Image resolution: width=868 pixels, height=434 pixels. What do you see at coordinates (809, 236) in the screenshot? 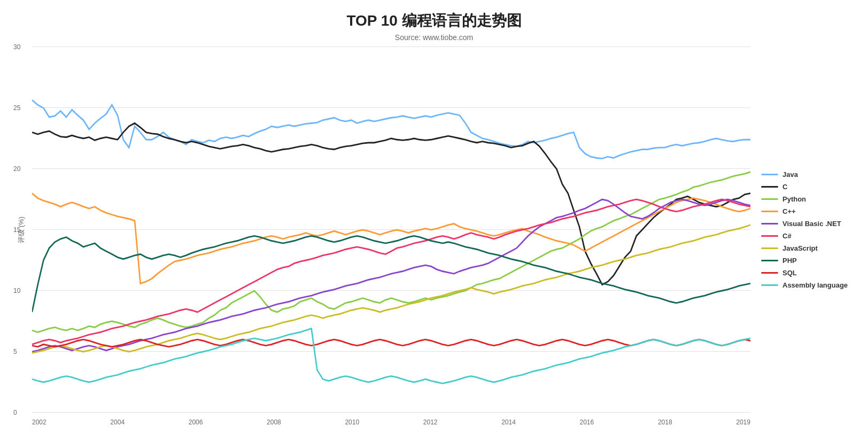
I see `legend-item-csharp: C#` at bounding box center [809, 236].